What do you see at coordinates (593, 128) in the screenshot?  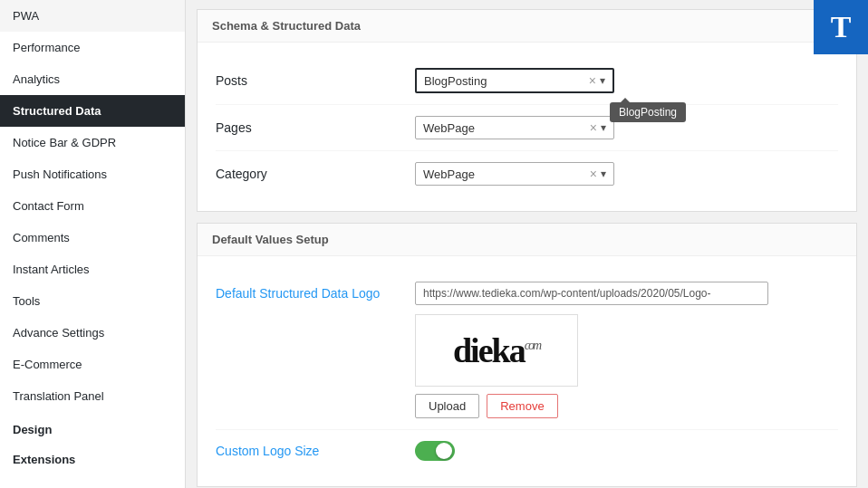 I see `pages-select-clear: ×` at bounding box center [593, 128].